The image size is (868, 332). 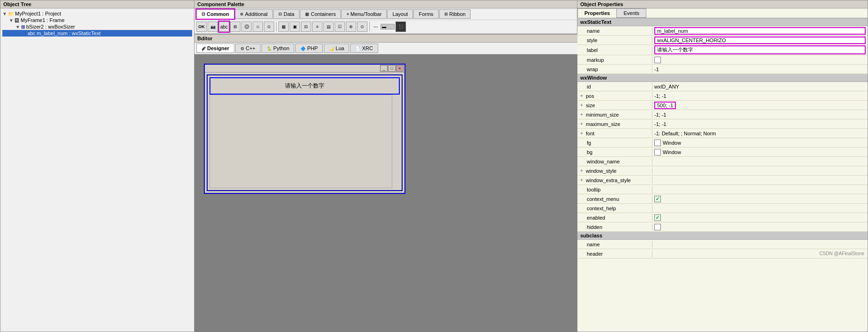 What do you see at coordinates (760, 143) in the screenshot?
I see `prop-value-fg: Window` at bounding box center [760, 143].